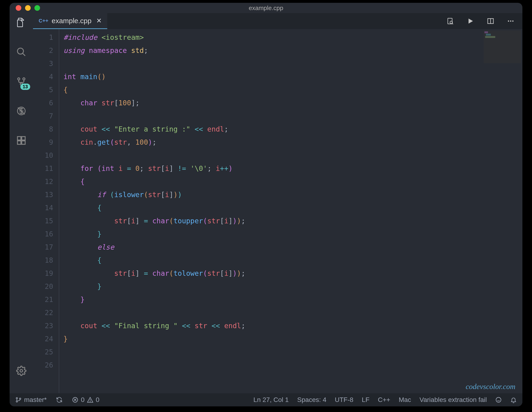  What do you see at coordinates (43, 300) in the screenshot?
I see `line-number: 21` at bounding box center [43, 300].